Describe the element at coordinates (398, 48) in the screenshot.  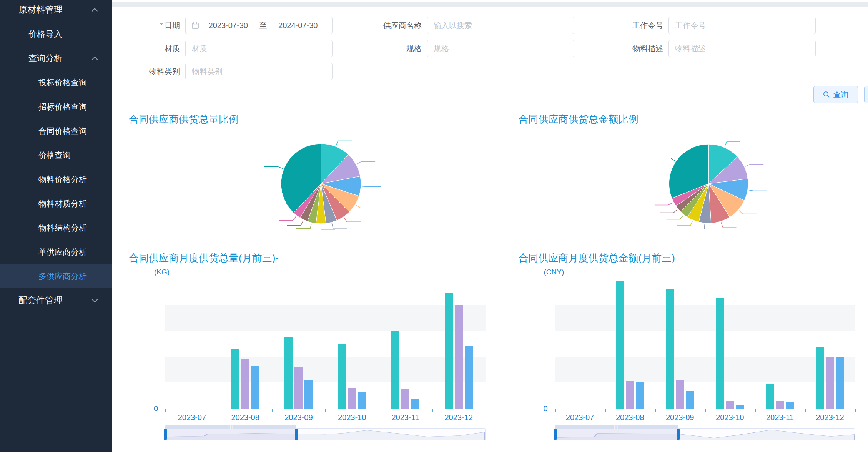
I see `spec-label: 规格` at that location.